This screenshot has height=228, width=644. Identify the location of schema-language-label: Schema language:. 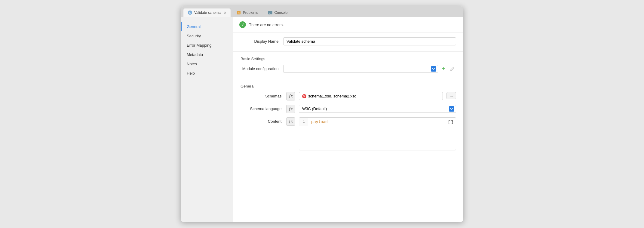
(262, 108).